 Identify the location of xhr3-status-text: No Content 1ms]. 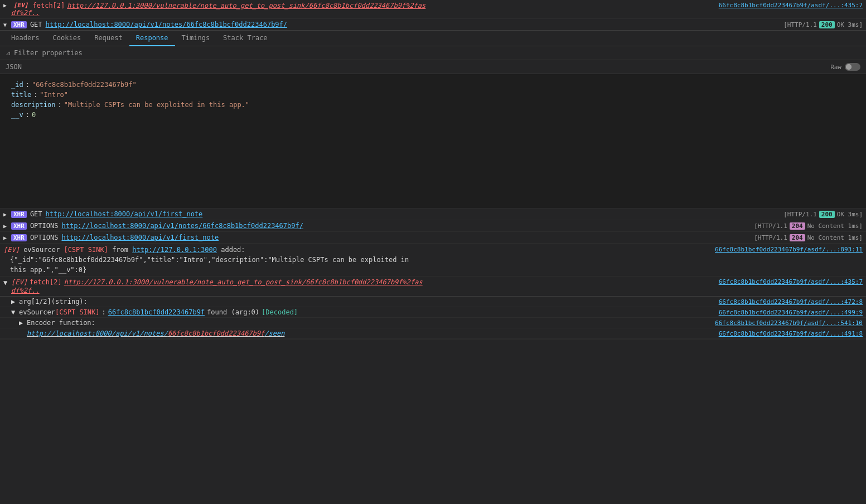
(835, 226).